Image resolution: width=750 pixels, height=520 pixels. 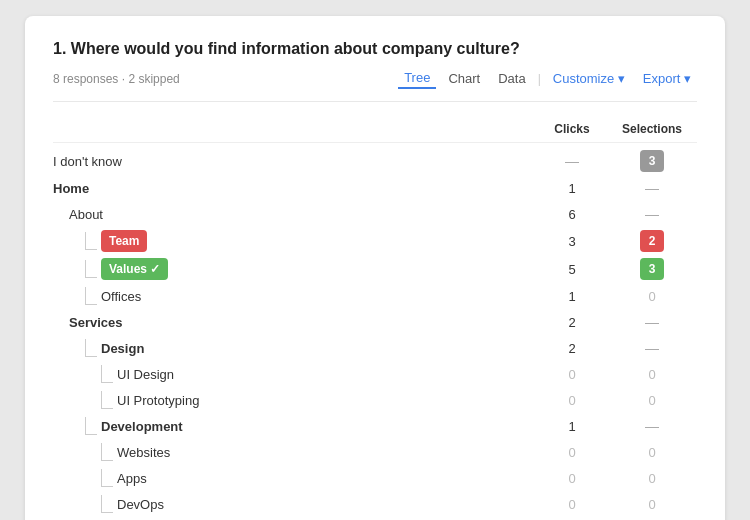 What do you see at coordinates (572, 348) in the screenshot?
I see `clicks-design: 2` at bounding box center [572, 348].